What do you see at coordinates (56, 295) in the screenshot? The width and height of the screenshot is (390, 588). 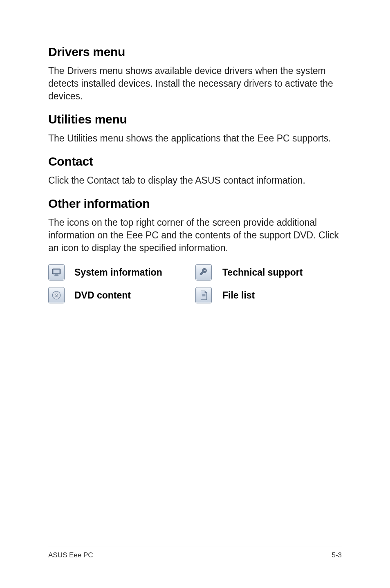 I see `disc-icon` at bounding box center [56, 295].